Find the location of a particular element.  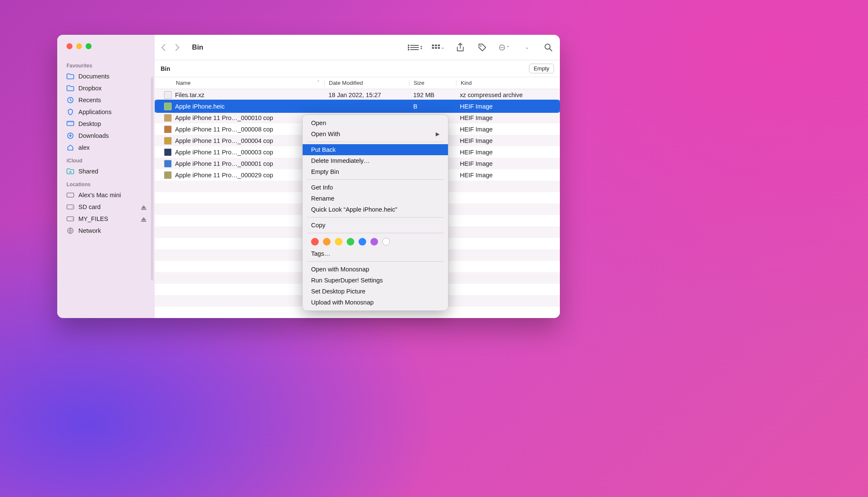

sort-caret-icon: ⌃ is located at coordinates (318, 82).